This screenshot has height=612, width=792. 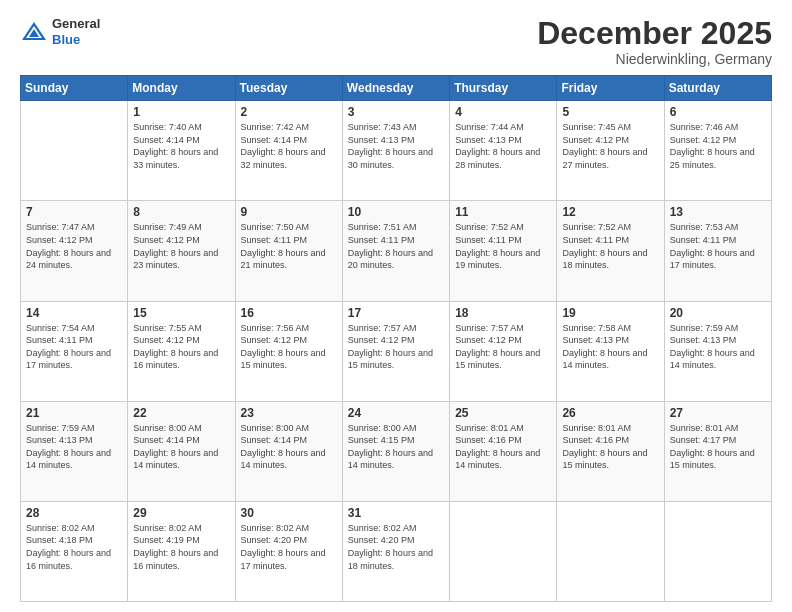 What do you see at coordinates (610, 451) in the screenshot?
I see `table-row: 26 Sunrise: 8:01 AM Sunset: 4:16 PM Dayl…` at bounding box center [610, 451].